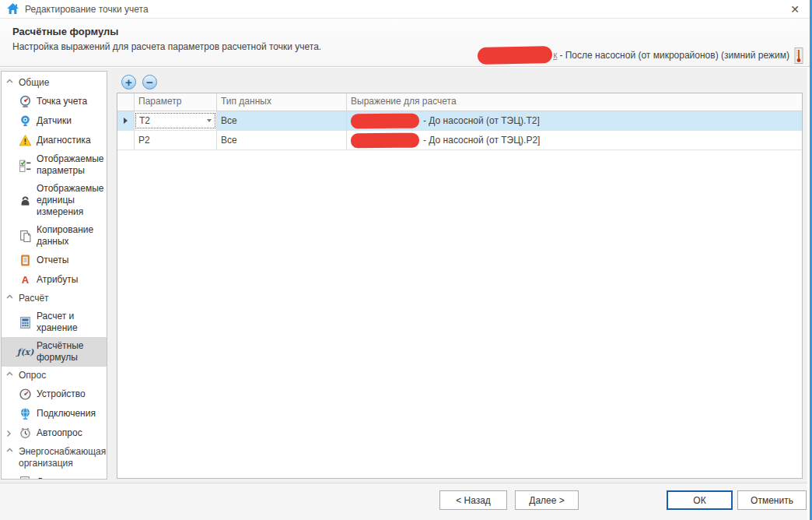 The image size is (812, 520). I want to click on sidebar-item-reports: Отчеты, so click(54, 260).